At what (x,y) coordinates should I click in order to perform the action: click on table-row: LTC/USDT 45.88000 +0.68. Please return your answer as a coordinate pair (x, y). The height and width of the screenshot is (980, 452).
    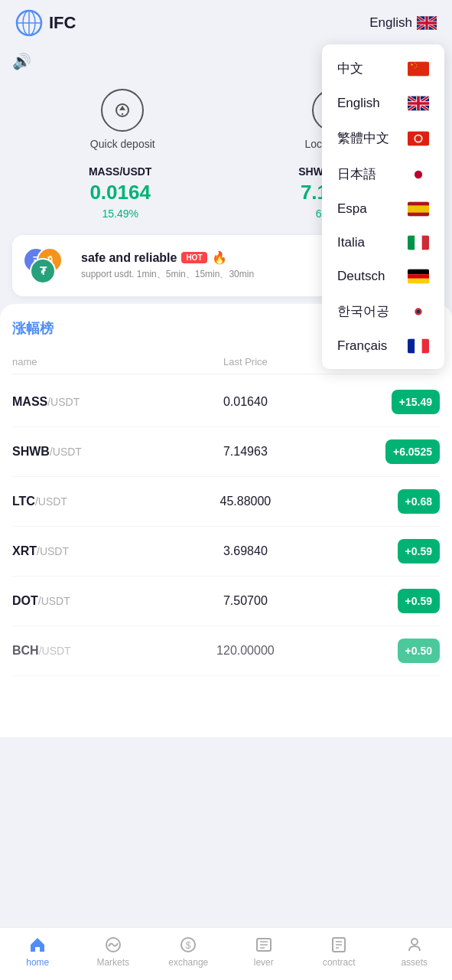
    Looking at the image, I should click on (226, 502).